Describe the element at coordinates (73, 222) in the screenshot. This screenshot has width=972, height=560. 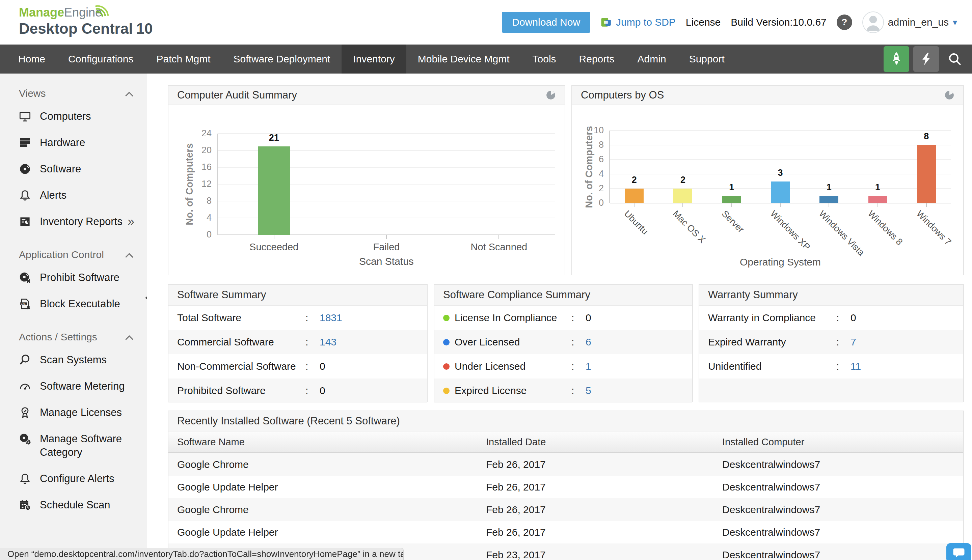
I see `sidebar-item-inventory-reports: Inventory Reports»` at that location.